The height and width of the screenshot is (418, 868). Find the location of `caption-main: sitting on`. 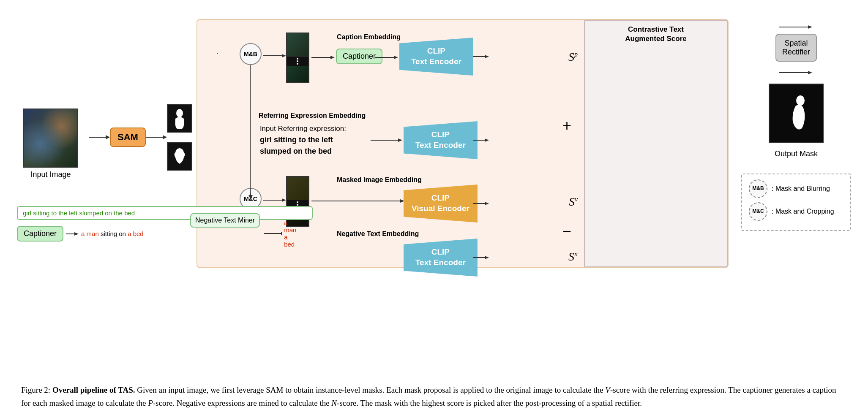

caption-main: sitting on is located at coordinates (113, 234).